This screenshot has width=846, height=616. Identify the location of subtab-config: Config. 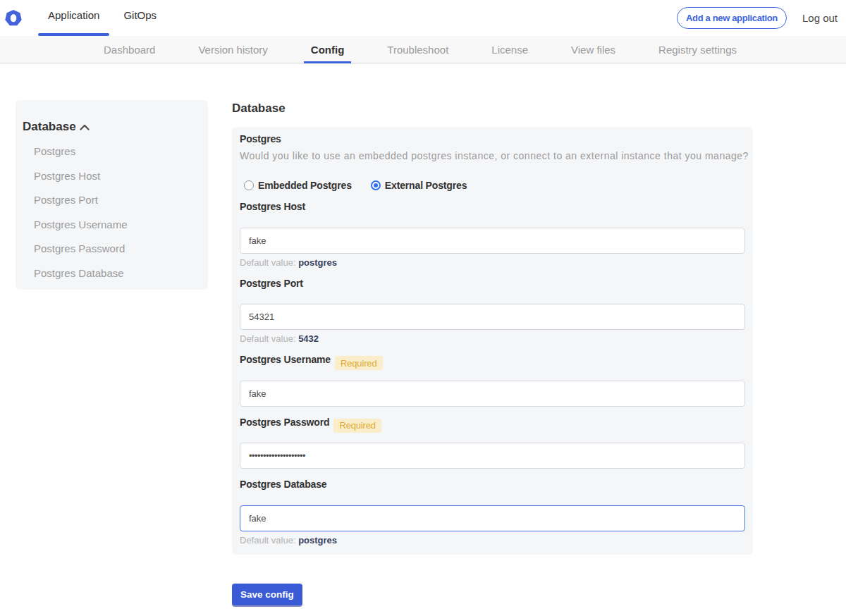
(327, 49).